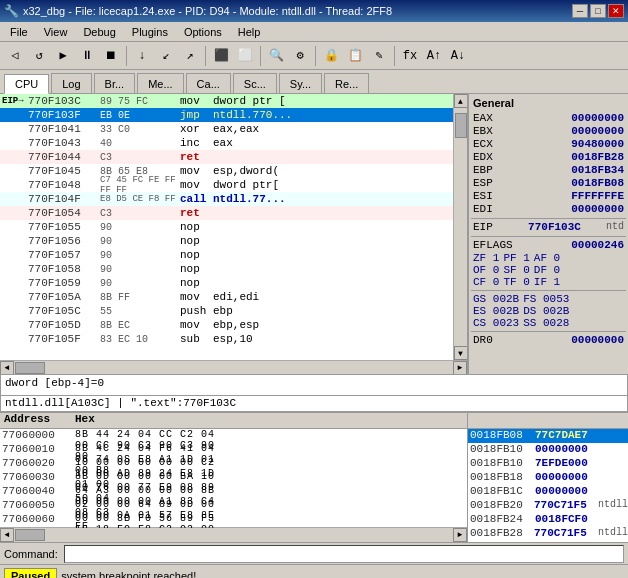 This screenshot has height=578, width=628. I want to click on toolbar-btn-8: ↗, so click(190, 56).